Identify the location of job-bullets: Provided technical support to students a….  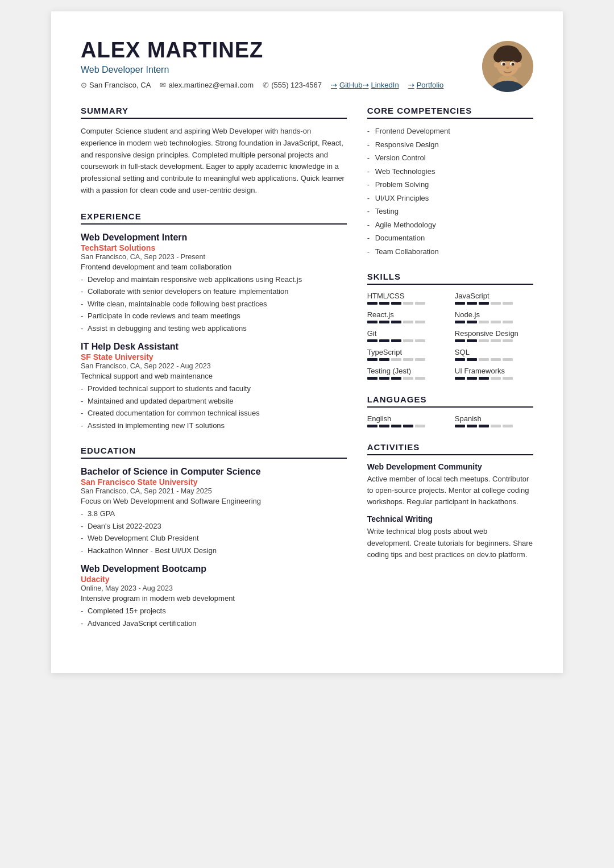
(214, 407).